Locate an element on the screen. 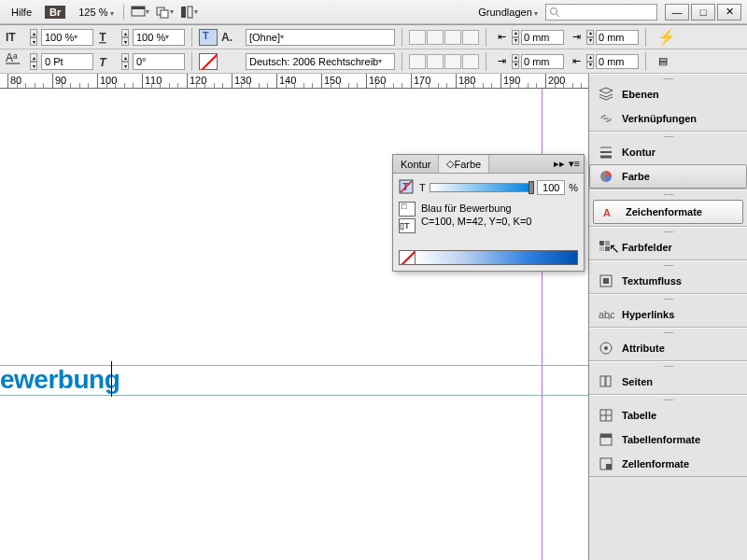 Image resolution: width=747 pixels, height=560 pixels. baseline-input: 0 Pt is located at coordinates (67, 62).